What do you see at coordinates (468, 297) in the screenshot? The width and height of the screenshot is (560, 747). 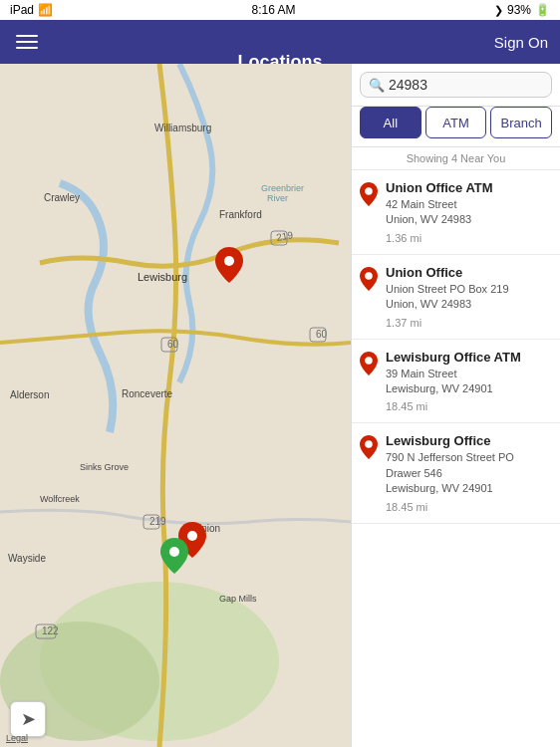 I see `location-address: Union Street PO Box 219Union, WV 24983` at bounding box center [468, 297].